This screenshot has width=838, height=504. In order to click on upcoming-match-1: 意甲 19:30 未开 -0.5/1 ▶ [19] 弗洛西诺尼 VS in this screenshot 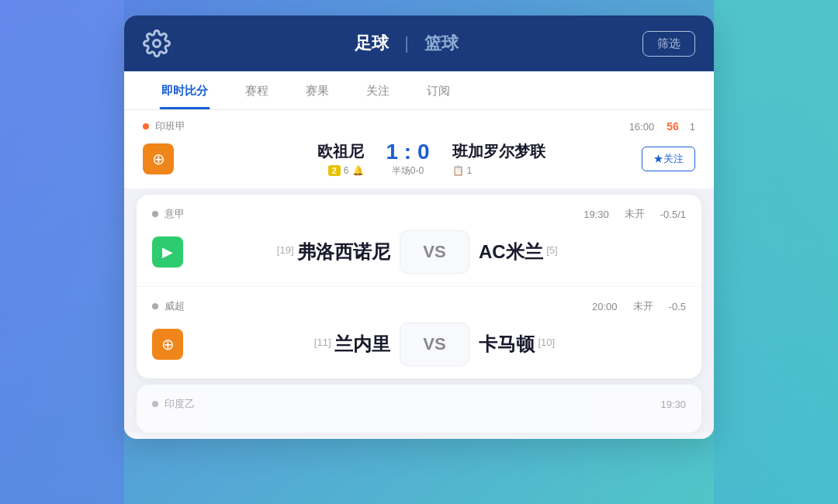, I will do `click(419, 240)`.